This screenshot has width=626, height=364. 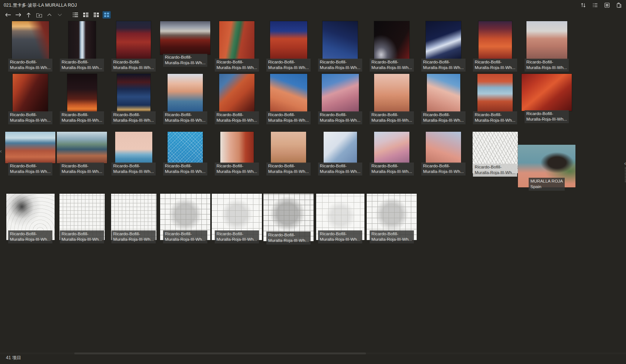 What do you see at coordinates (49, 15) in the screenshot?
I see `chevron-up-icon` at bounding box center [49, 15].